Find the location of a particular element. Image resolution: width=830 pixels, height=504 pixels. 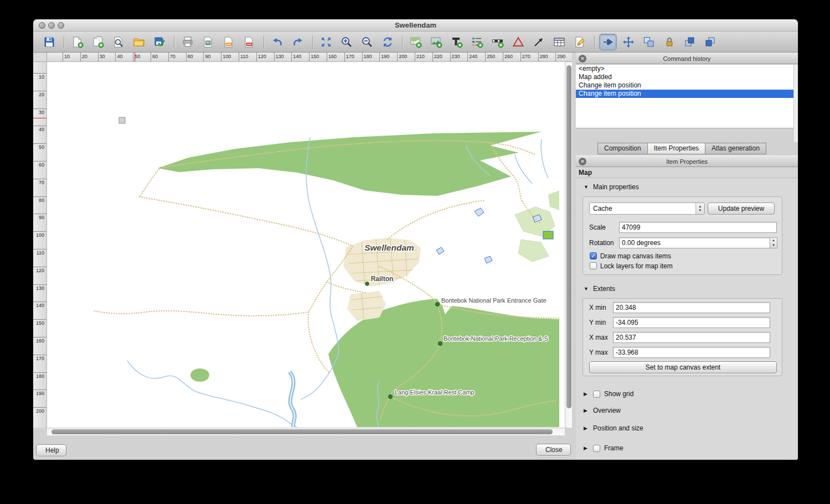

canvas-horizontal-scrollbar is located at coordinates (306, 432).